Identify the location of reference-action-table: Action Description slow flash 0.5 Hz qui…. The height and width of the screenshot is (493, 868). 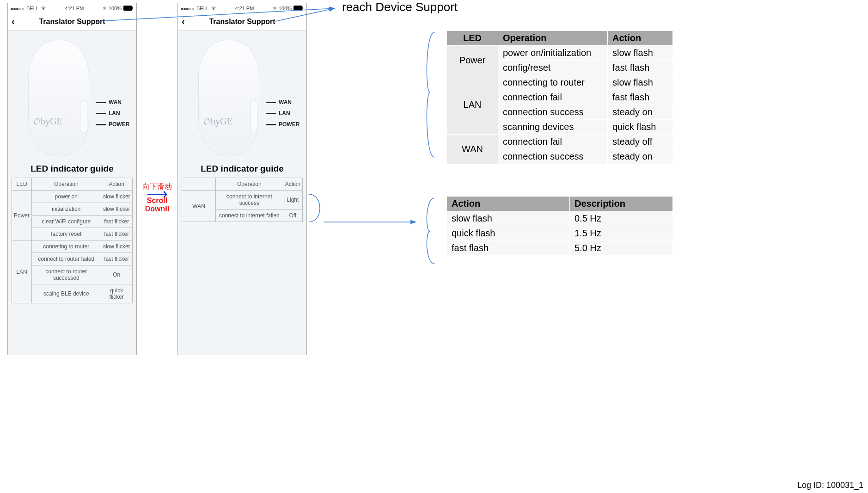
(560, 226).